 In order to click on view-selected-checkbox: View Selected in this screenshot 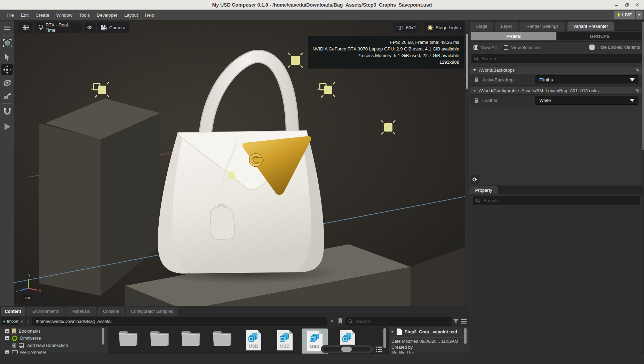, I will do `click(522, 47)`.